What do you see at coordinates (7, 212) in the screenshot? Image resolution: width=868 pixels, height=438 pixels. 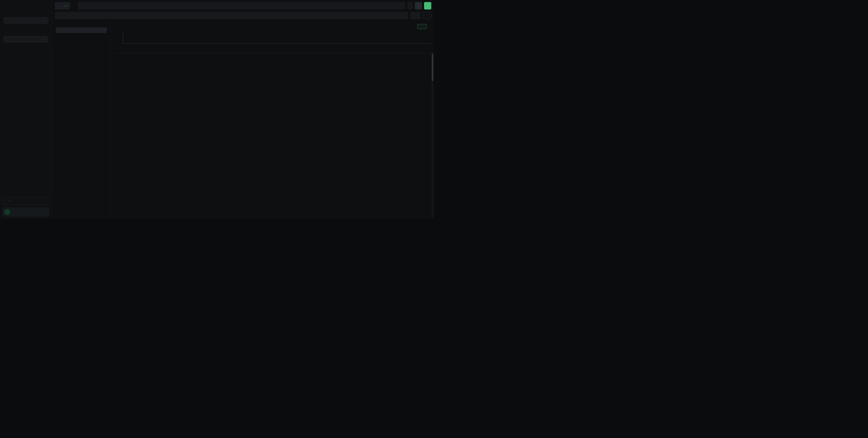 I see `avatar` at bounding box center [7, 212].